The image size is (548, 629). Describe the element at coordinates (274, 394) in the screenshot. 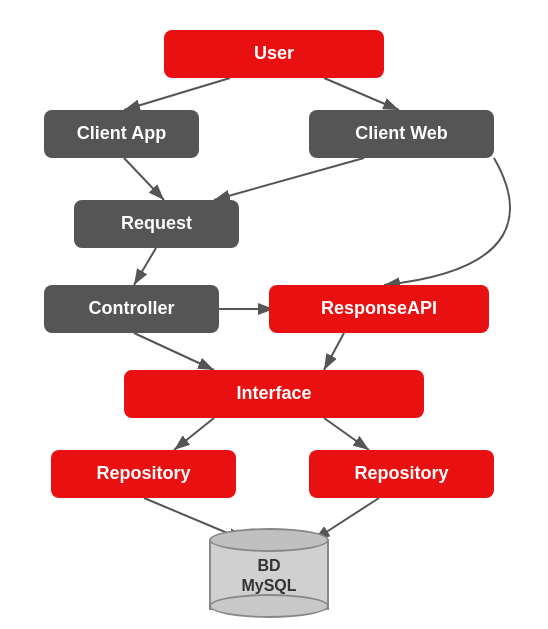

I see `interface-node: Interface` at that location.